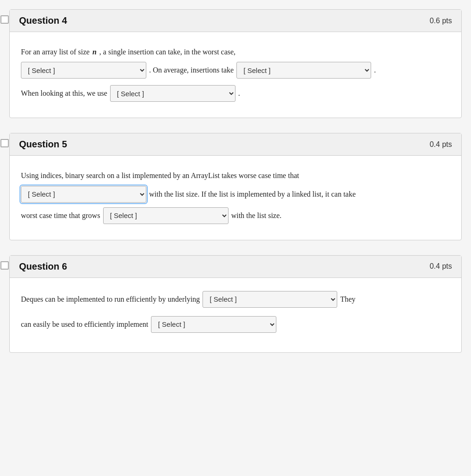 This screenshot has height=476, width=471. What do you see at coordinates (5, 20) in the screenshot?
I see `flag-icon-q4` at bounding box center [5, 20].